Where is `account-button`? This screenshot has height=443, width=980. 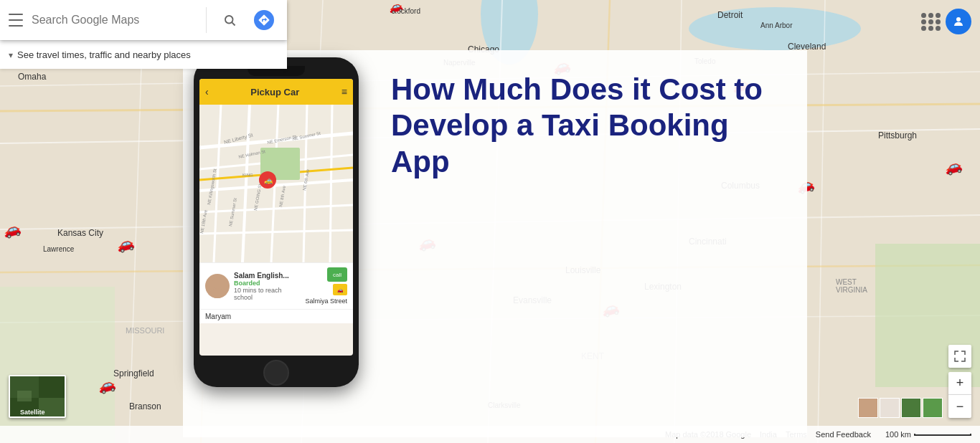
account-button is located at coordinates (958, 22).